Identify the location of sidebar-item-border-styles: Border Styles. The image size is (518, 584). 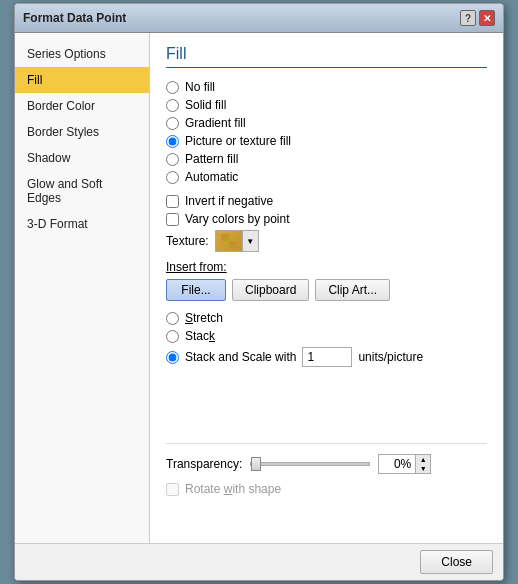
(82, 132).